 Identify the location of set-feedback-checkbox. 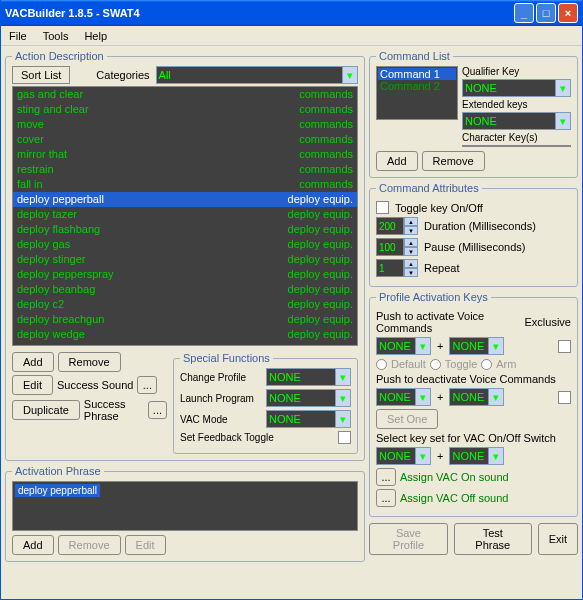
(344, 438).